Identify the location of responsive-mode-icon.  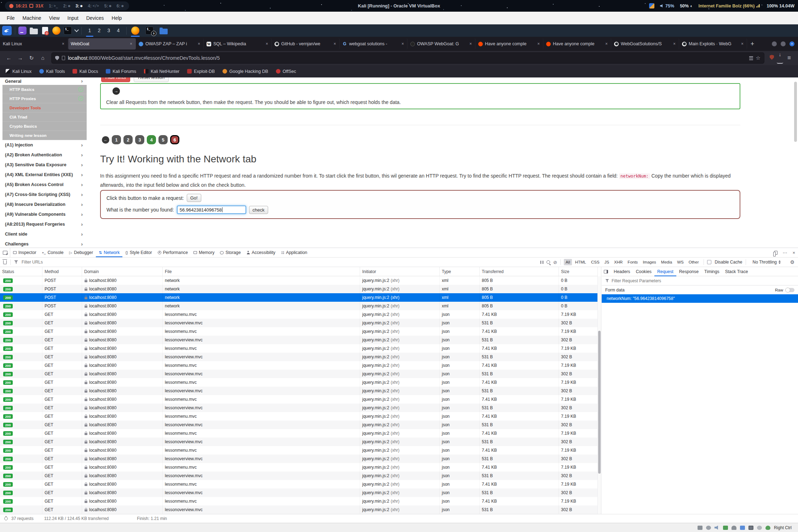
(776, 253).